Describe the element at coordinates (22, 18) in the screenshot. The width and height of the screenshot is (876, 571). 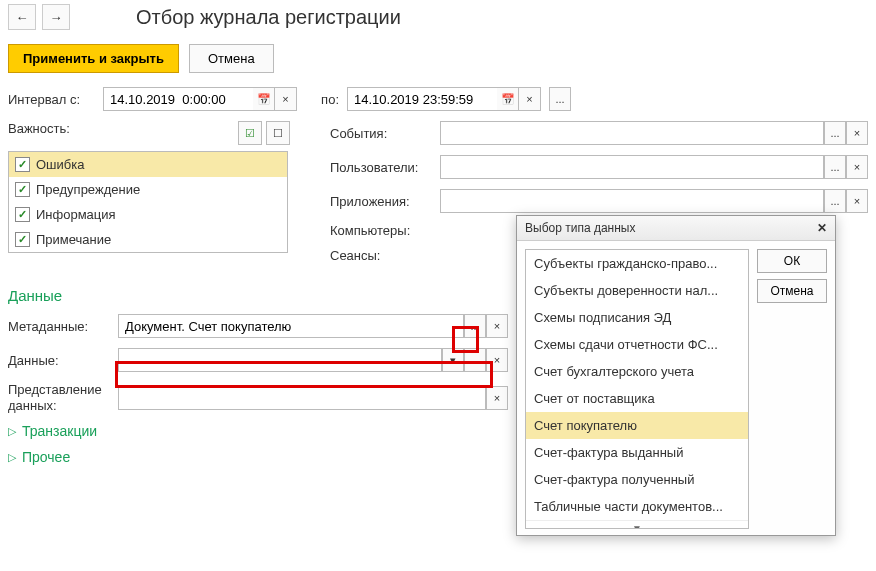
I see `arrow-left-icon: ←` at that location.